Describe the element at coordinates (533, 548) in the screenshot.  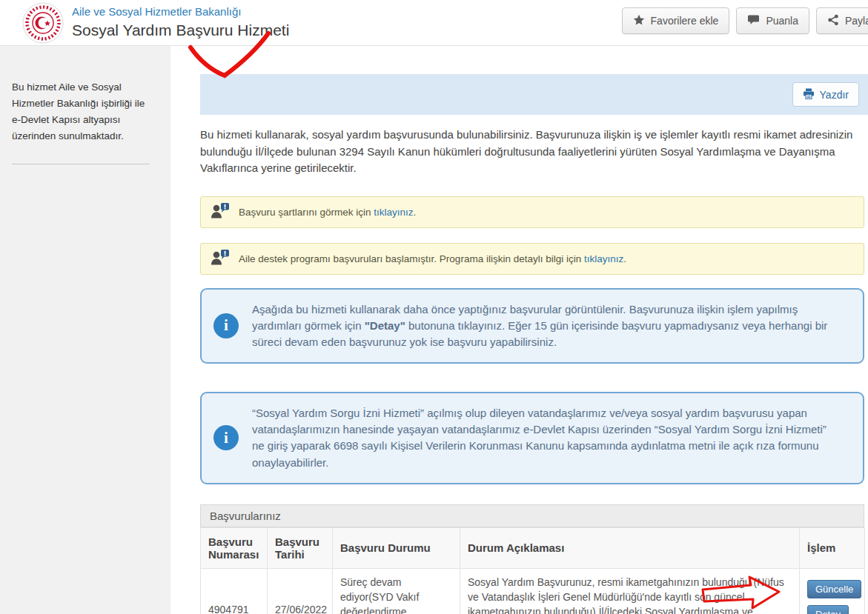
I see `table-header-row: Başvuru Numarası Başvuru Tarihi Başvuru …` at that location.